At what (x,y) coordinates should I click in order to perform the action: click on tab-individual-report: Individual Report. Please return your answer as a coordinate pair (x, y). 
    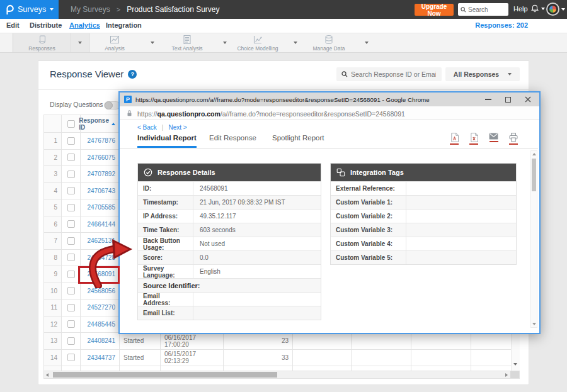
    Looking at the image, I should click on (167, 141).